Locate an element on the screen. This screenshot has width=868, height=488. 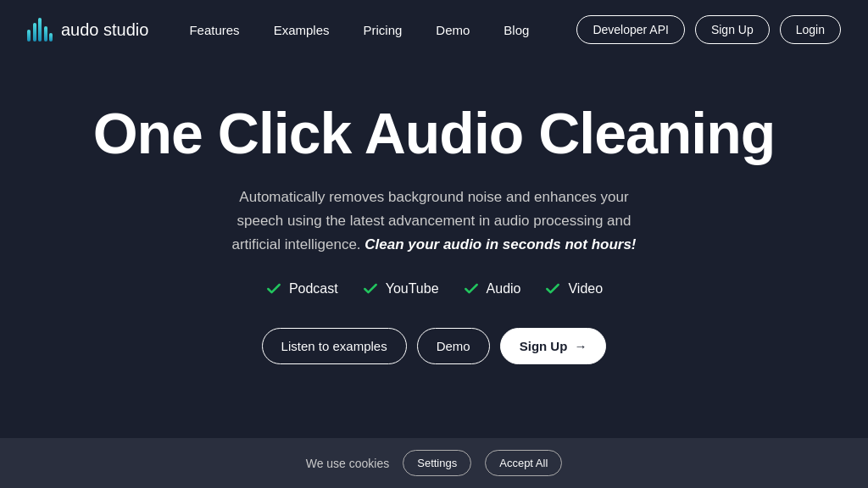
developer-api-button: Developer API is located at coordinates (631, 30).